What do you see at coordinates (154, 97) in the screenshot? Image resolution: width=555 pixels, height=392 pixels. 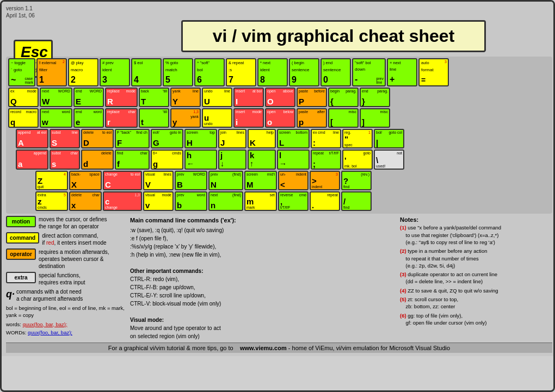 I see `key-T-upper: back 'till T` at bounding box center [154, 97].